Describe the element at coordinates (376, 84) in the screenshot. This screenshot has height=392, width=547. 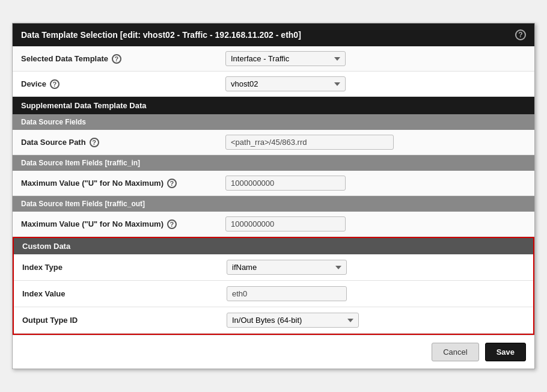
I see `device-value: vhost02` at that location.